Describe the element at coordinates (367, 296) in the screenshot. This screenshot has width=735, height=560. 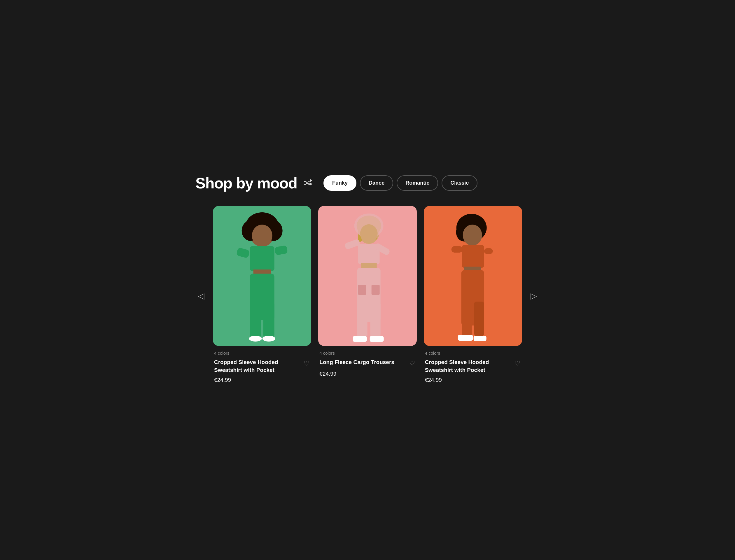
I see `products-grid: 4 colors Cropped Sleeve Hooded Sweatshir…` at that location.